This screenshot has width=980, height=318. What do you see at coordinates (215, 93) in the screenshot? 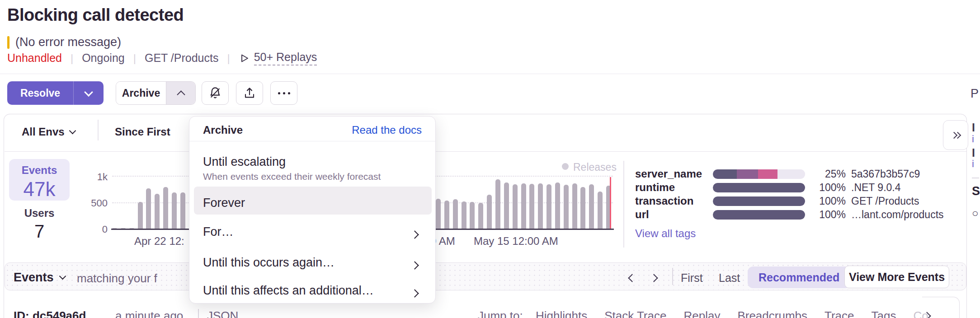
I see `mute-button` at bounding box center [215, 93].